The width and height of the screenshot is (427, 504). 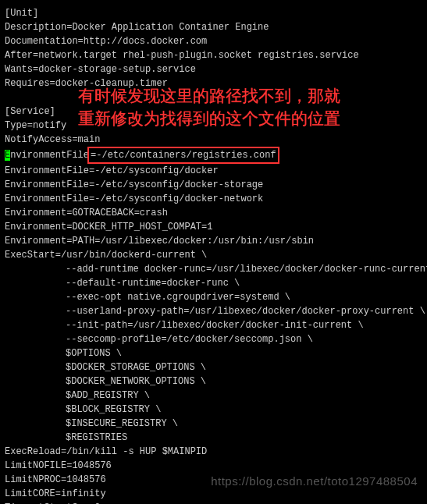 I want to click on service-env-path: Environment=PATH=/usr/libexec/docker:/us…, so click(x=214, y=241).